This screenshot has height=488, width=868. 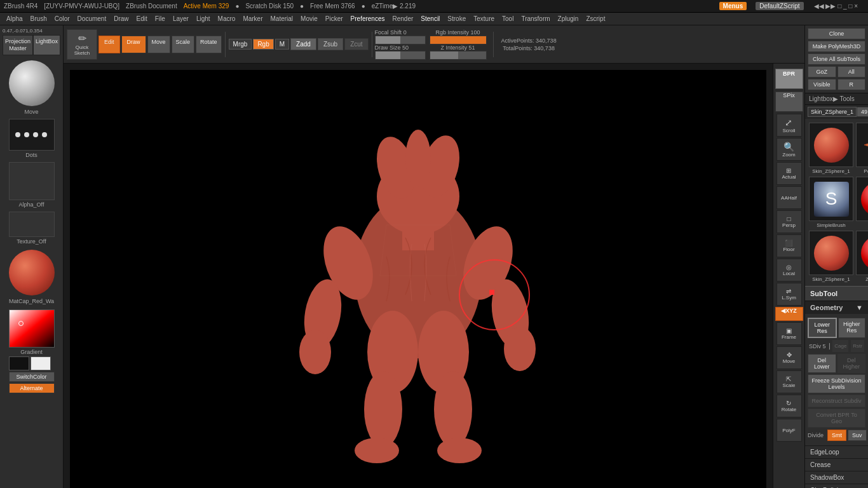 I want to click on lightbox-button: LightBox, so click(x=47, y=45).